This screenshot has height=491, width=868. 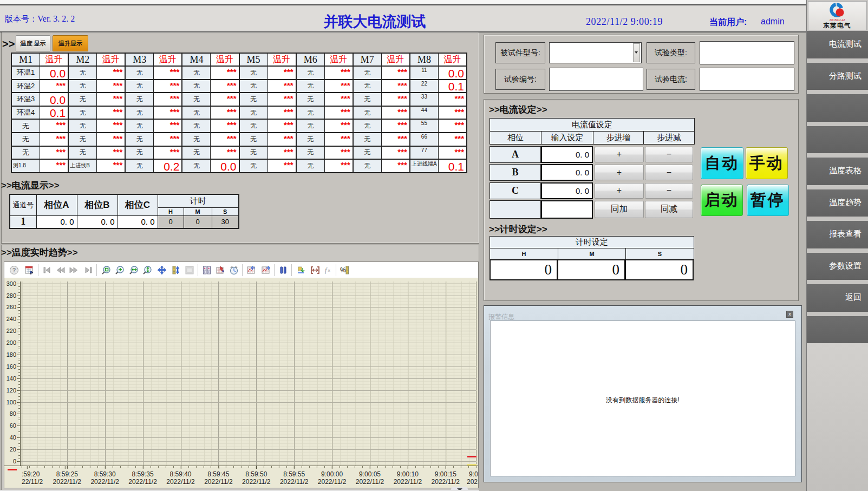 I want to click on svg-text: DONGLAI, so click(x=837, y=19).